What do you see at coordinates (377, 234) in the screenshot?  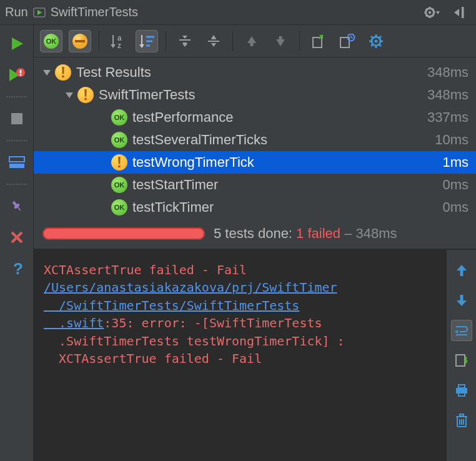 I see `total-time: 348ms` at bounding box center [377, 234].